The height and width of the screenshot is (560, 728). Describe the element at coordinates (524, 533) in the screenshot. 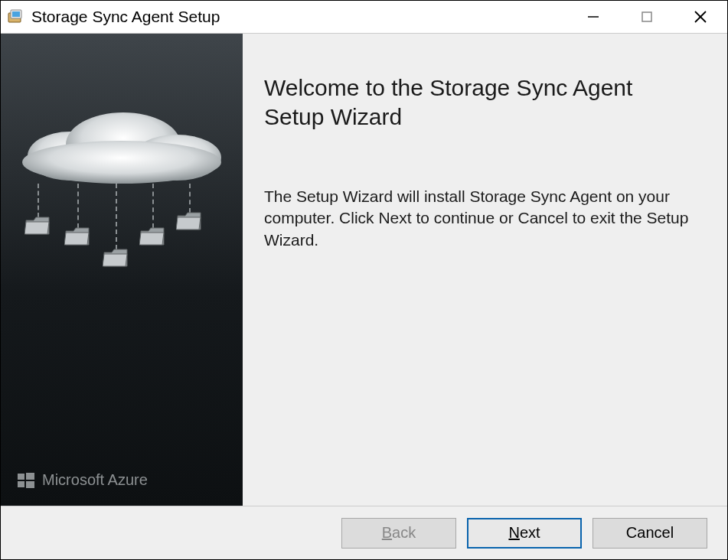

I see `next-button: Next` at that location.